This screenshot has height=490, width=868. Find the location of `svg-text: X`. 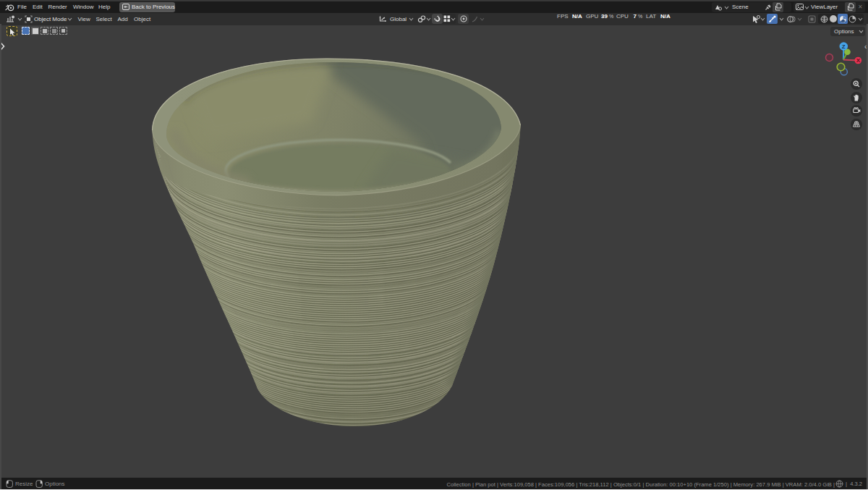

svg-text: X is located at coordinates (859, 61).